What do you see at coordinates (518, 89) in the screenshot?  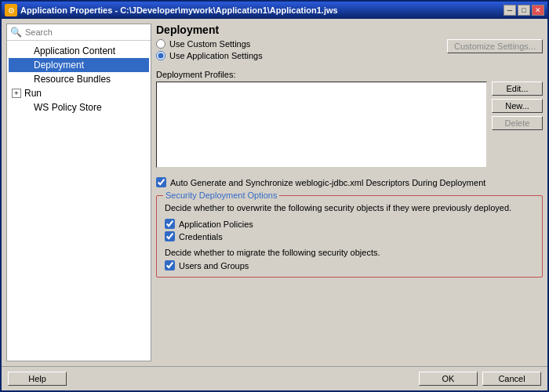 I see `edit-button: Edit...` at bounding box center [518, 89].